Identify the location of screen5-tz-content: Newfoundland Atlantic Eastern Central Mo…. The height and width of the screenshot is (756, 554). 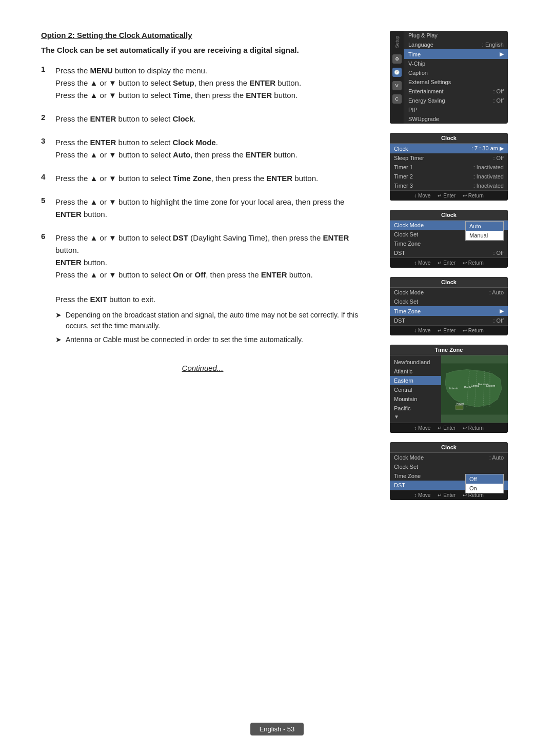
(449, 389).